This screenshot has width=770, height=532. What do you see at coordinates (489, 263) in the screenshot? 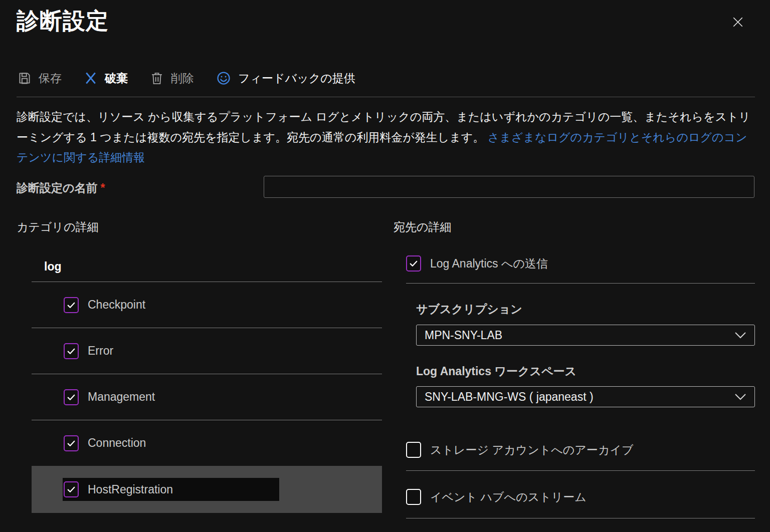
I see `log-analytics-label: Log Analytics への送信` at bounding box center [489, 263].